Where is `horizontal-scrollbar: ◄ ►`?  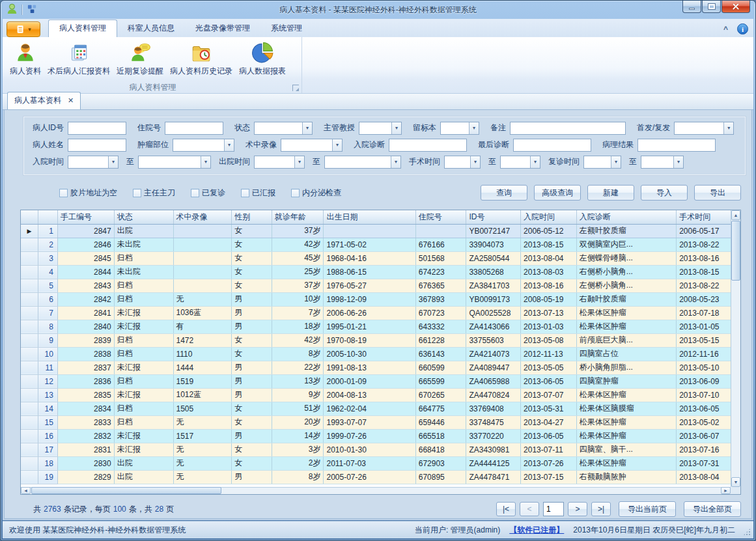 horizontal-scrollbar: ◄ ► is located at coordinates (376, 491).